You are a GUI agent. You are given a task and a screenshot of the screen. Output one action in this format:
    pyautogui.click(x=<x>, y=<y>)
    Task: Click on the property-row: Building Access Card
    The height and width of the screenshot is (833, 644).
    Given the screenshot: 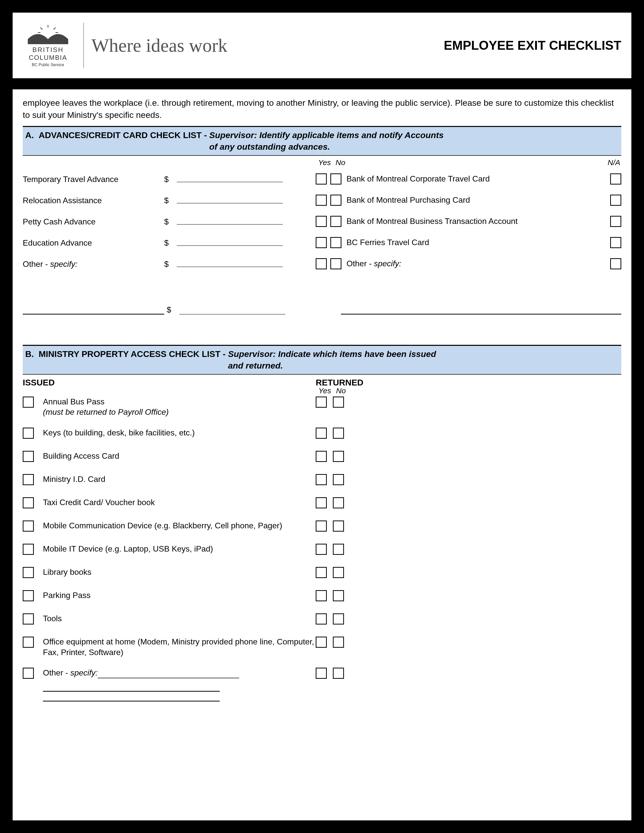 What is the action you would take?
    pyautogui.click(x=322, y=457)
    